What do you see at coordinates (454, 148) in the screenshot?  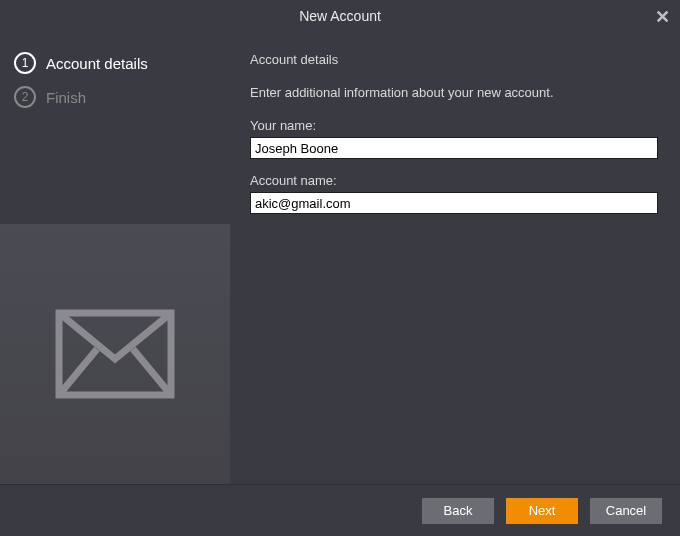 I see `your-name-input` at bounding box center [454, 148].